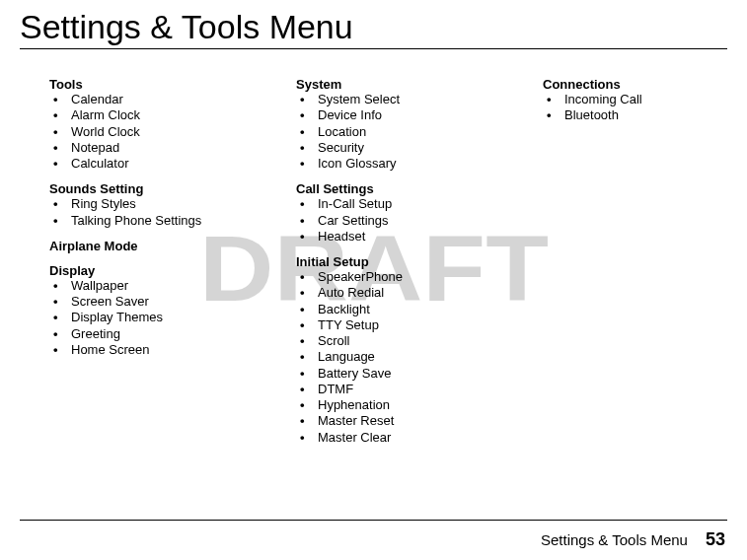  What do you see at coordinates (158, 317) in the screenshot?
I see `display-list: Wallpaper Screen Saver Display Themes Gr…` at bounding box center [158, 317].